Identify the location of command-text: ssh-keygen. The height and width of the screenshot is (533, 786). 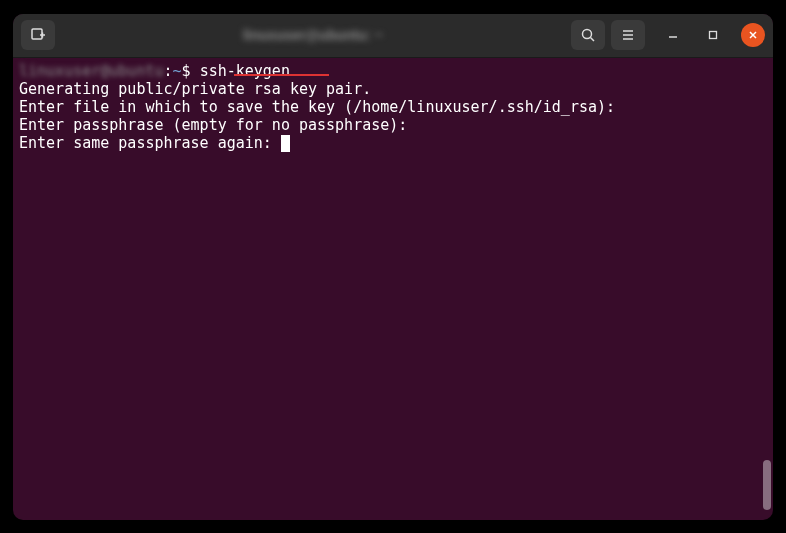
(245, 71).